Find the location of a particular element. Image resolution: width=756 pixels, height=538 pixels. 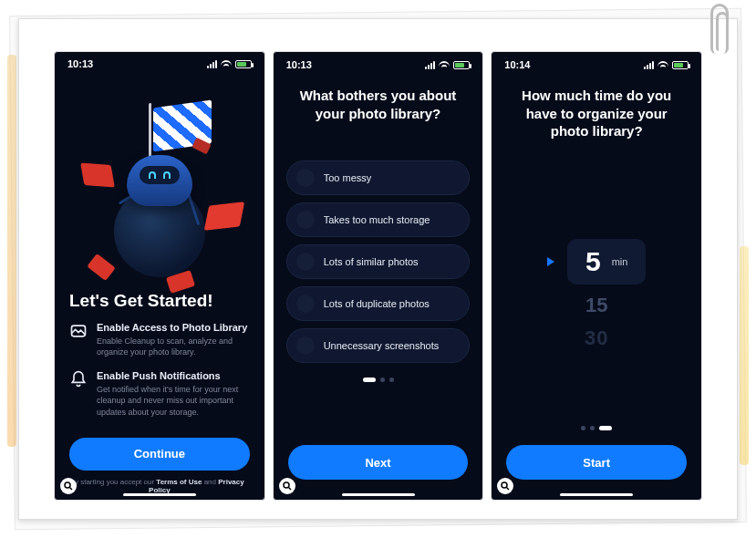

button-label: Start is located at coordinates (596, 463).